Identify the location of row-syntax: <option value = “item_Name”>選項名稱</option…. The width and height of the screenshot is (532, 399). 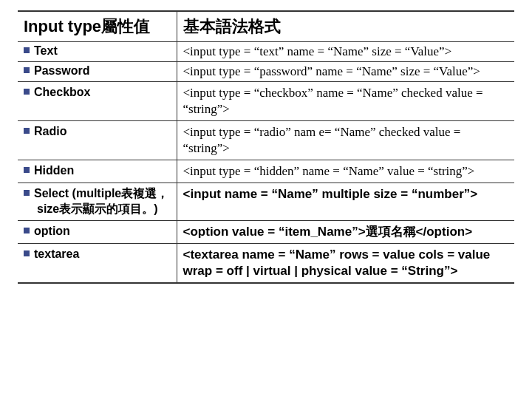
(346, 232).